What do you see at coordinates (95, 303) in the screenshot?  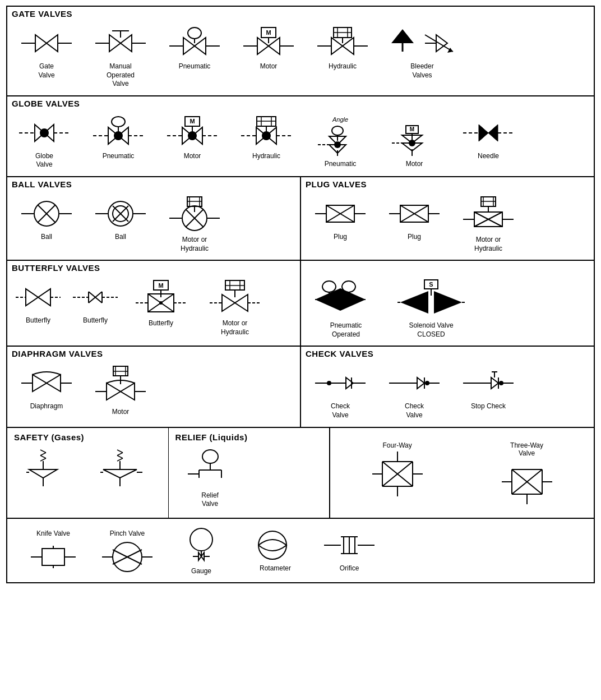 I see `butterfly-item2: Butterfly` at bounding box center [95, 303].